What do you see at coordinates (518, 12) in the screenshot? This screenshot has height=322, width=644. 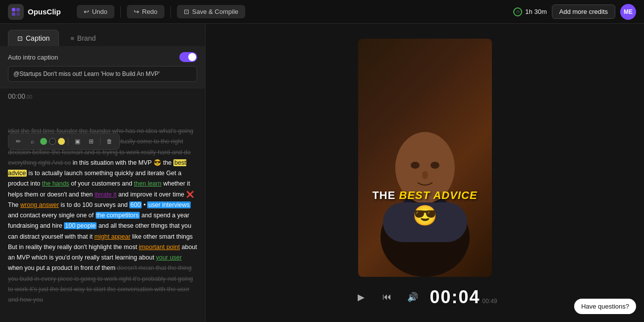 I see `clock-icon: ◷` at bounding box center [518, 12].